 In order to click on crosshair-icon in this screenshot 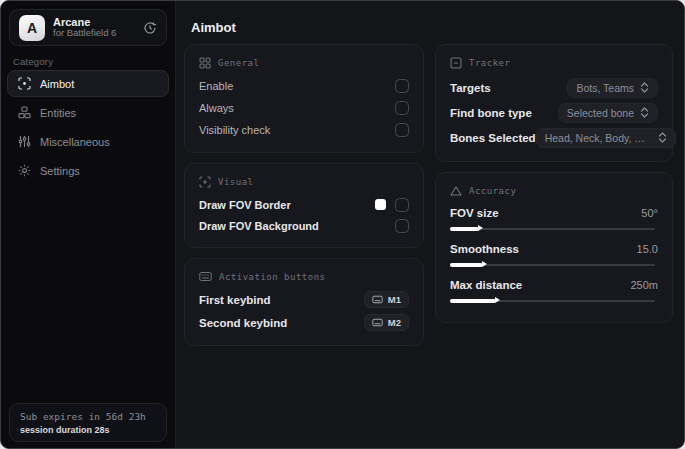, I will do `click(24, 84)`.